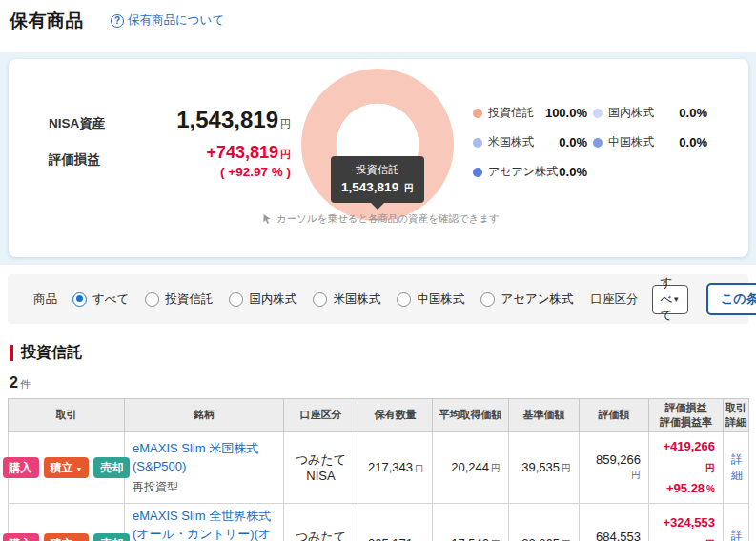 Image resolution: width=756 pixels, height=541 pixels. I want to click on hover-note-text: カーソルを乗せると各商品の資産を確認できます, so click(388, 219).